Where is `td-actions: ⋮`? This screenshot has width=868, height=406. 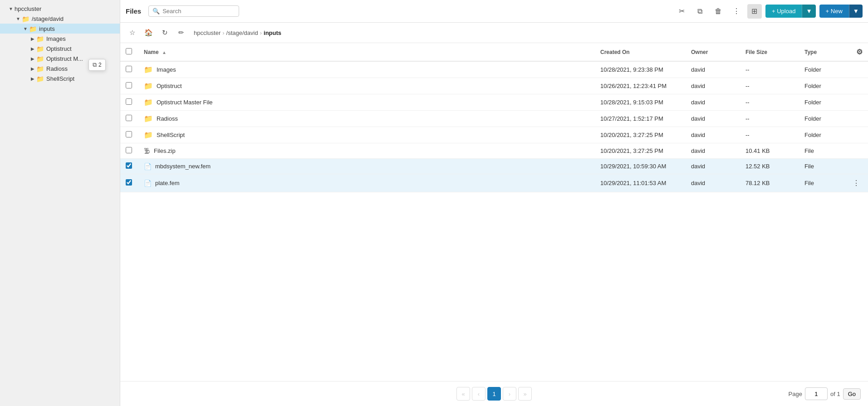 td-actions: ⋮ is located at coordinates (856, 183).